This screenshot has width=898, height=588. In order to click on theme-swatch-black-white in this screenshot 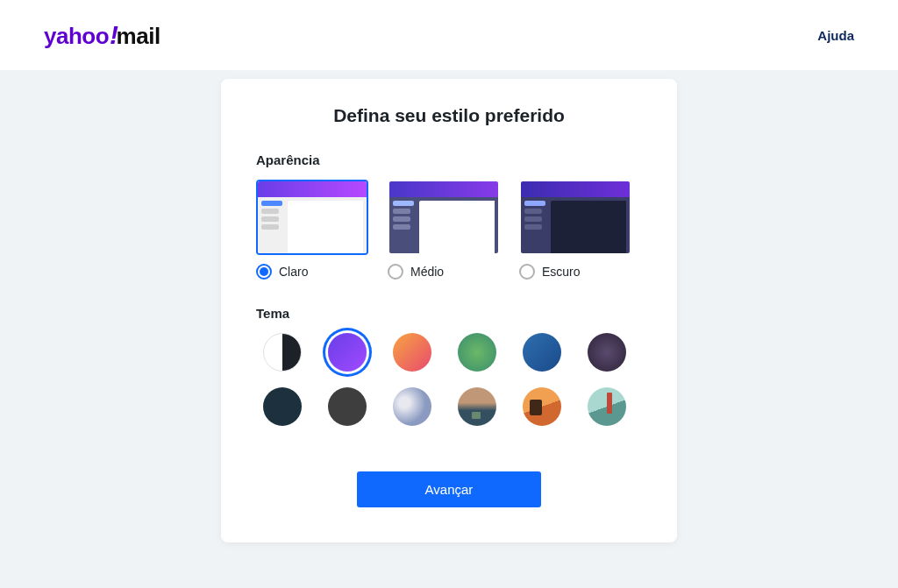, I will do `click(282, 352)`.